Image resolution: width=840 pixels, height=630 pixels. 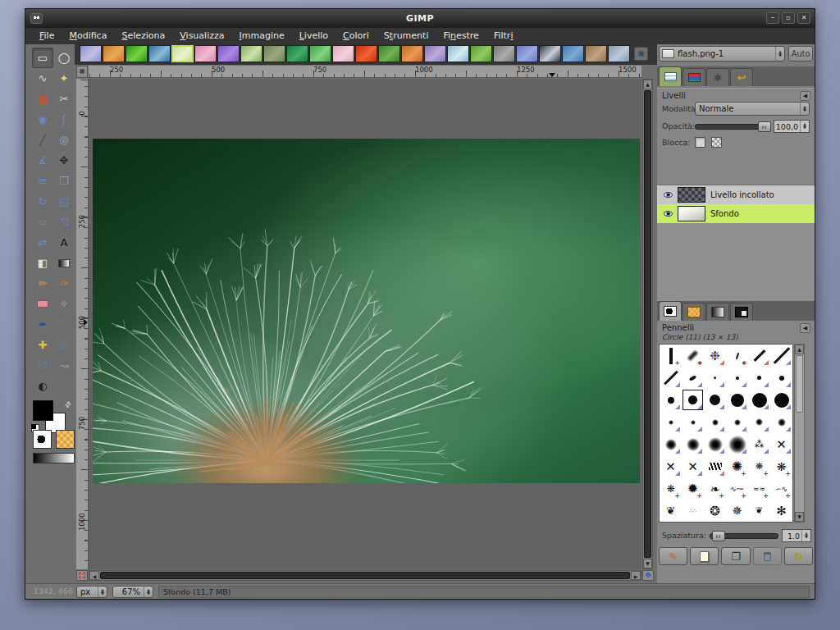 What do you see at coordinates (692, 377) in the screenshot?
I see `brush-oval` at bounding box center [692, 377].